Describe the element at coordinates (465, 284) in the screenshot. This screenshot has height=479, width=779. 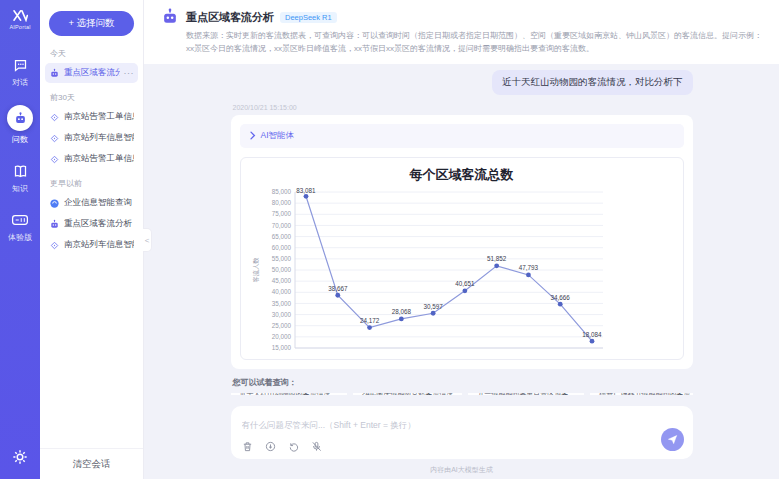
I see `svg-text: 40,651` at that location.